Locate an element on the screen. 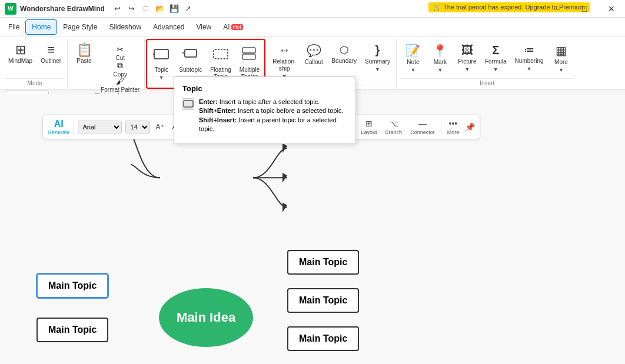 This screenshot has height=364, width=625. cut-icon: ✂ is located at coordinates (120, 49).